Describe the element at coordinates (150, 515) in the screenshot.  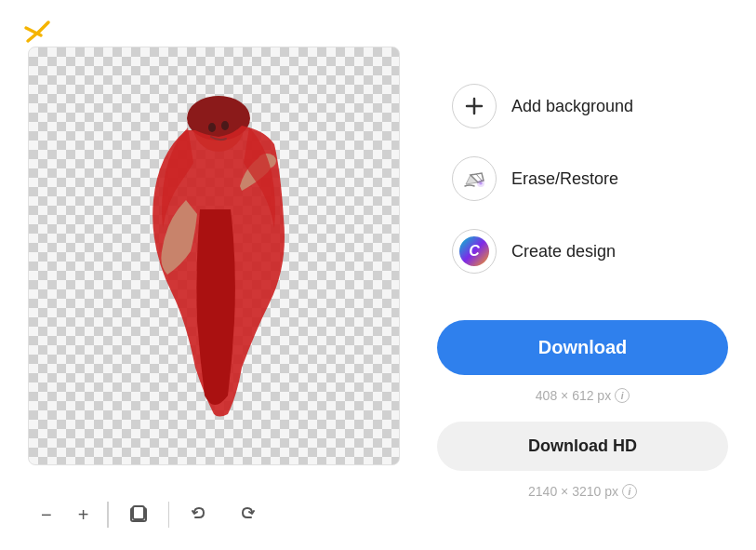
I see `bottom-toolbar: − +` at that location.